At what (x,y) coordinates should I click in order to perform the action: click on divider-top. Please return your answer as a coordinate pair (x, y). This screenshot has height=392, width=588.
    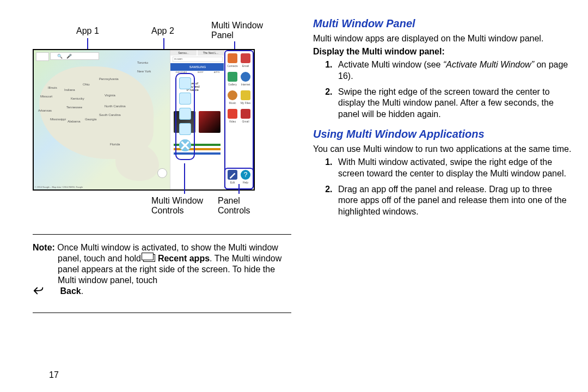
    Looking at the image, I should click on (162, 234).